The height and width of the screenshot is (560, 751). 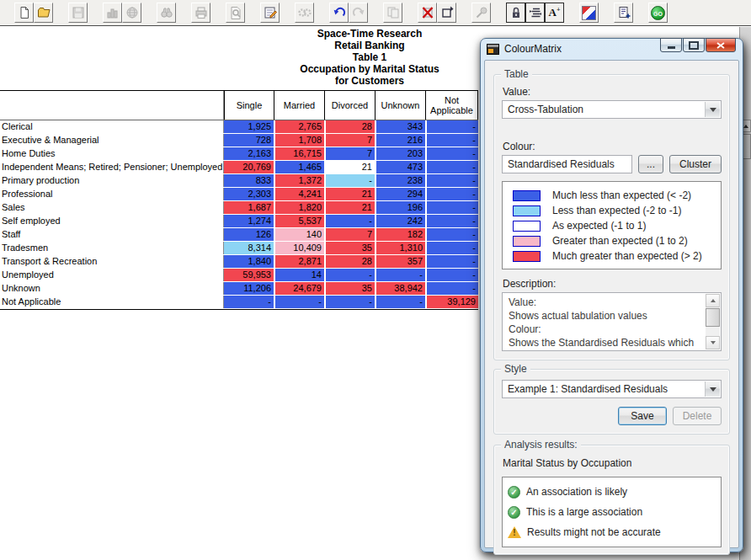 What do you see at coordinates (611, 49) in the screenshot?
I see `dialog-titlebar: ColourMatrix` at bounding box center [611, 49].